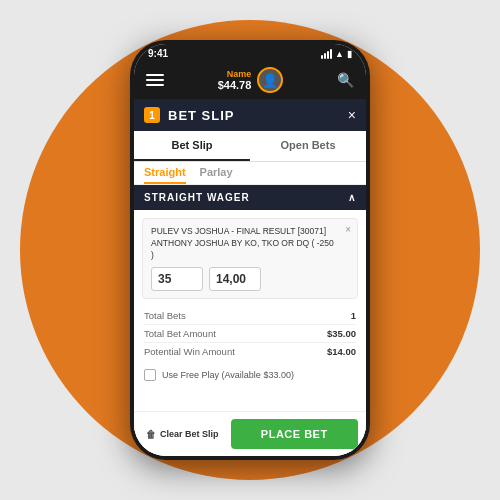  Describe the element at coordinates (250, 316) in the screenshot. I see `summary-row: Total Bets 1` at that location.